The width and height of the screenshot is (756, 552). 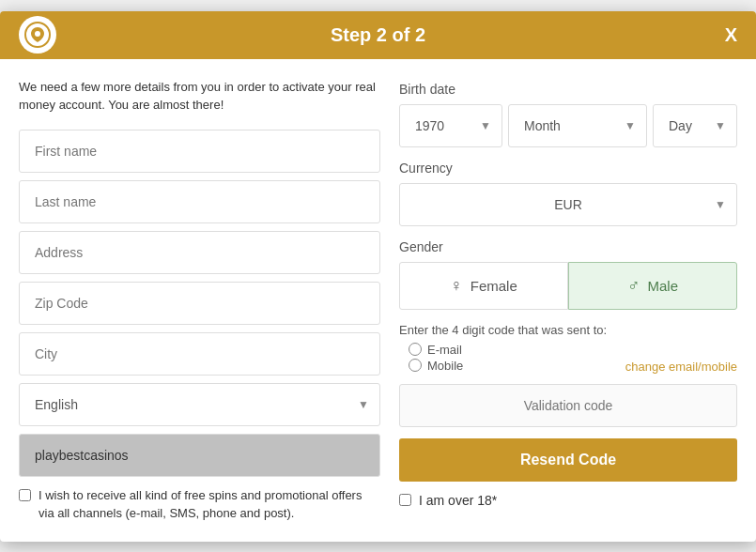 I want to click on female-label: Female, so click(x=494, y=285).